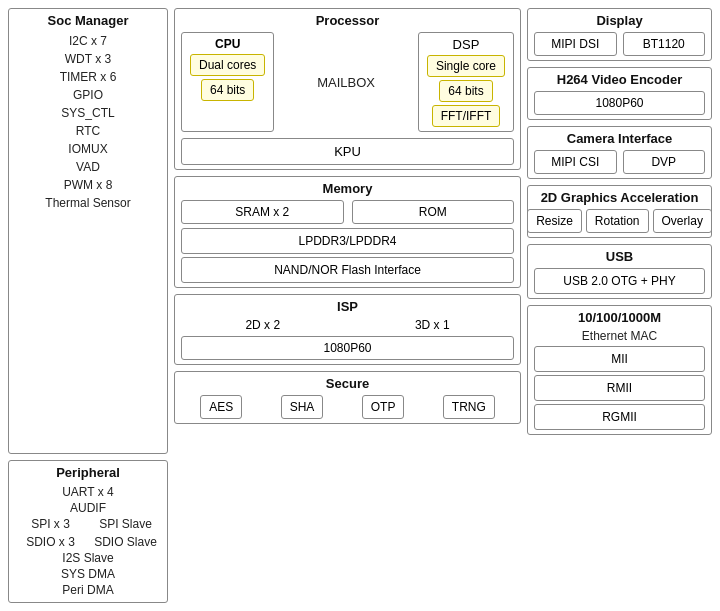 The image size is (720, 611). I want to click on camera-inner: MIPI CSI DVP, so click(620, 162).